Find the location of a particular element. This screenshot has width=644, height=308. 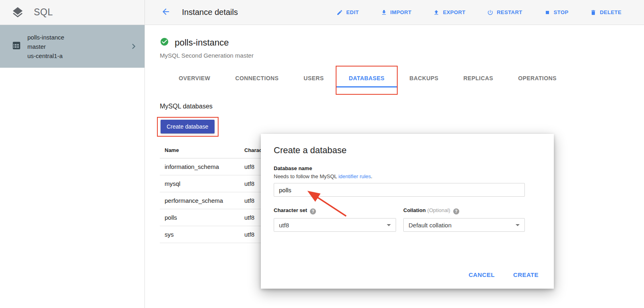

cell-db-name: performance_schema is located at coordinates (200, 201).